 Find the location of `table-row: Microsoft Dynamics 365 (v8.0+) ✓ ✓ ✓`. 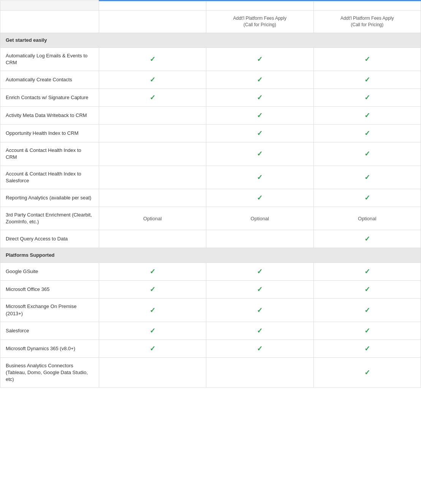

table-row: Microsoft Dynamics 365 (v8.0+) ✓ ✓ ✓ is located at coordinates (210, 349).